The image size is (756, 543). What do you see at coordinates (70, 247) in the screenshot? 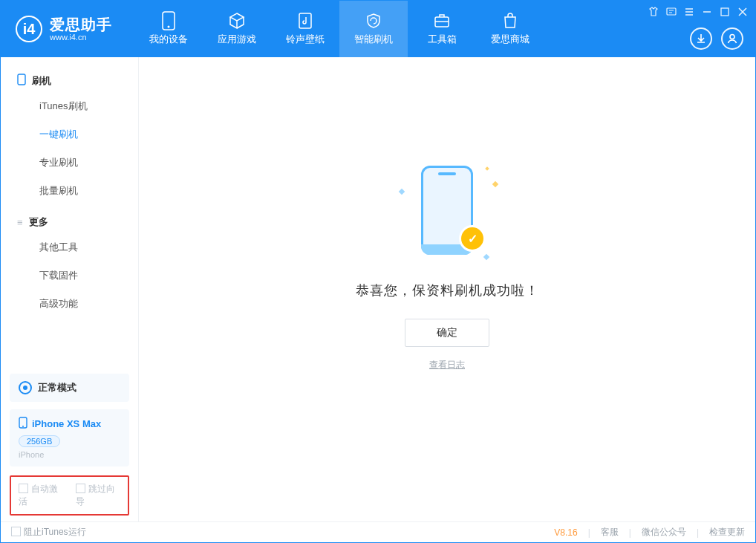
I see `sidebar-item-other-tools: 其他工具` at bounding box center [70, 247].